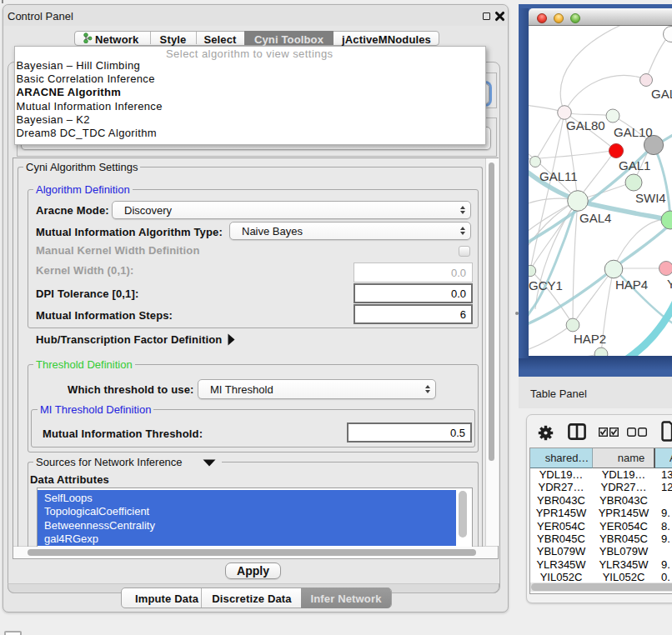 The image size is (672, 635). Describe the element at coordinates (662, 93) in the screenshot. I see `svg-text: GAL2` at that location.